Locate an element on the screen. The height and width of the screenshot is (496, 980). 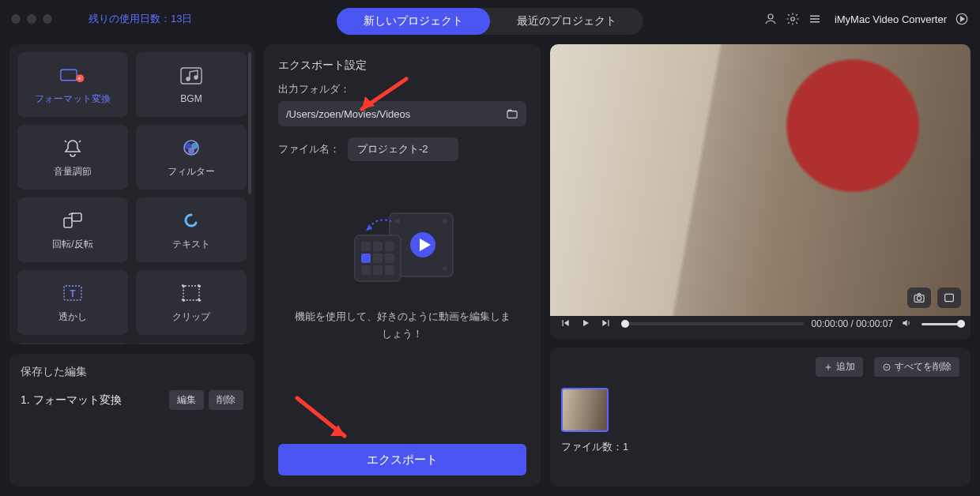
account-icon is located at coordinates (771, 19).